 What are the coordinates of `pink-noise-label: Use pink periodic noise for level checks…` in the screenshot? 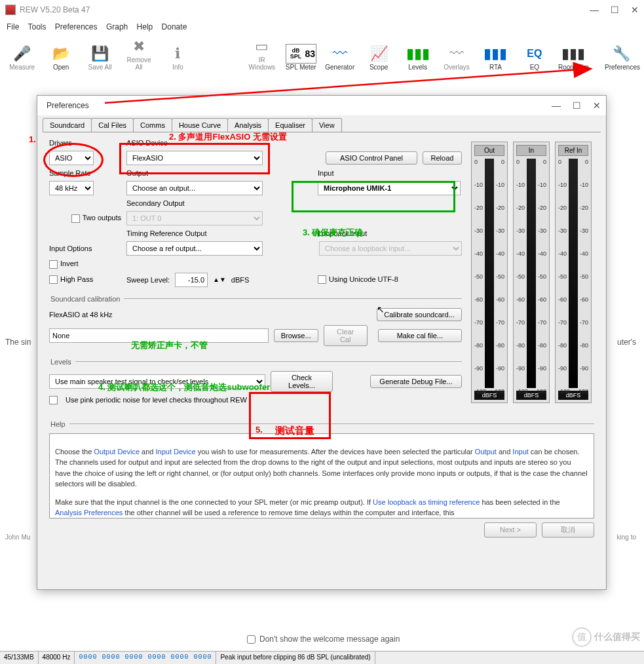 It's located at (156, 400).